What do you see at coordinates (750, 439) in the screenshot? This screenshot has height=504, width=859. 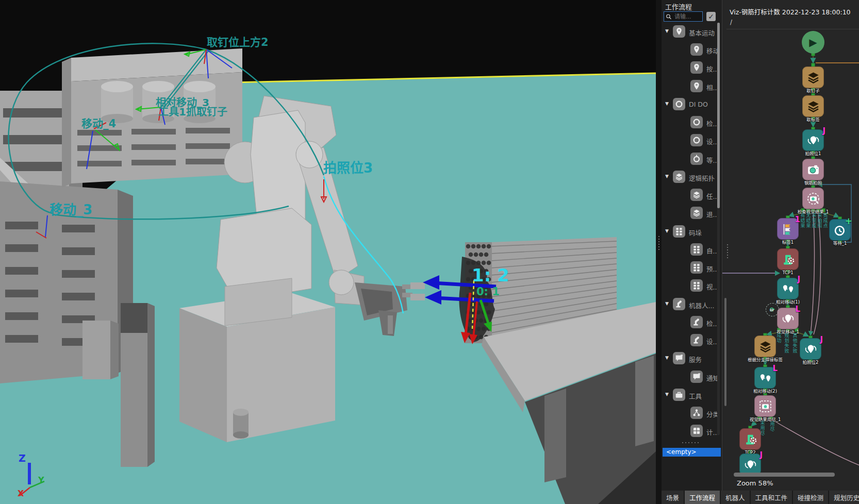 I see `node-tcp-2: TCP2` at bounding box center [750, 439].